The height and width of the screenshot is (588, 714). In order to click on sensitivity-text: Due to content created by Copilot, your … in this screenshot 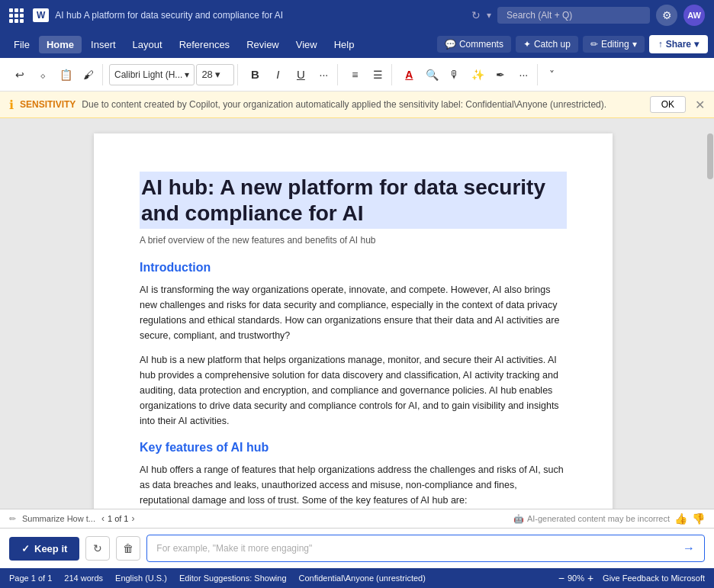, I will do `click(362, 104)`.